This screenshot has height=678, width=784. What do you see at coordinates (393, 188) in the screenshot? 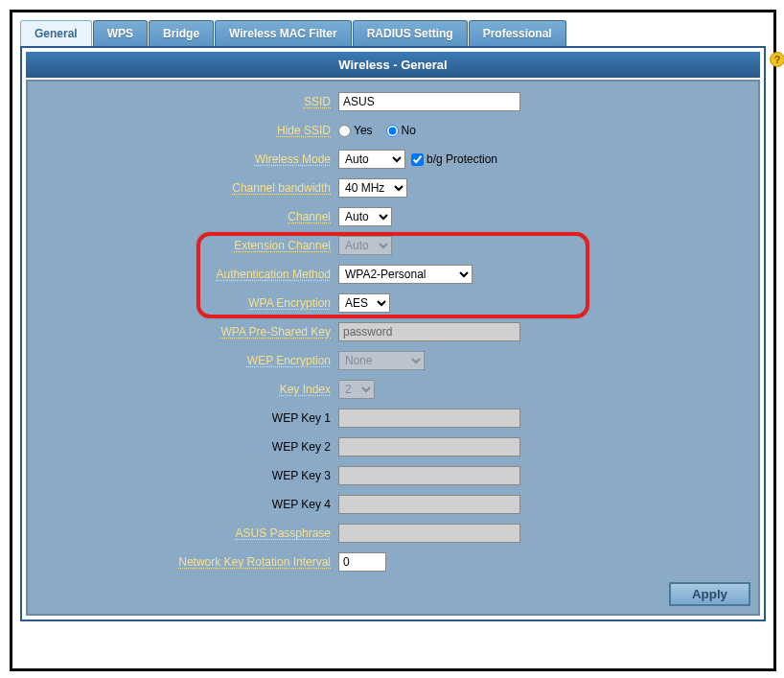
I see `row-channel-bandwidth: Channel bandwidth 40 MHz` at bounding box center [393, 188].